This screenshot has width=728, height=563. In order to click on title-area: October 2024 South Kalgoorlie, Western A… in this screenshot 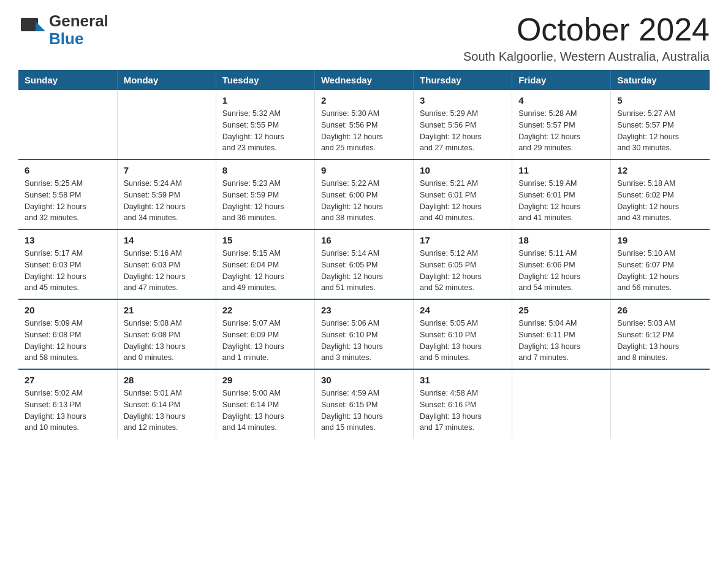, I will do `click(586, 38)`.